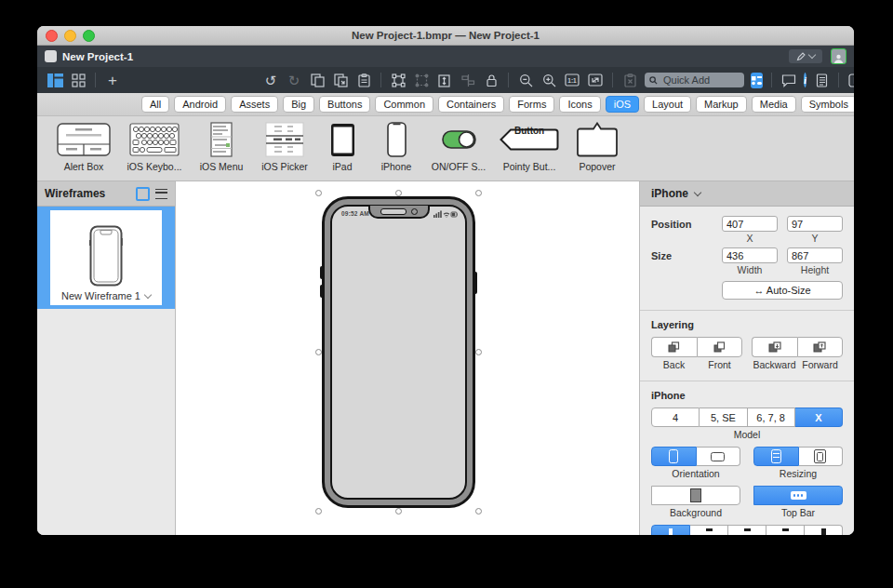  What do you see at coordinates (398, 352) in the screenshot?
I see `iphone-x-control: 09:52 AM` at bounding box center [398, 352].